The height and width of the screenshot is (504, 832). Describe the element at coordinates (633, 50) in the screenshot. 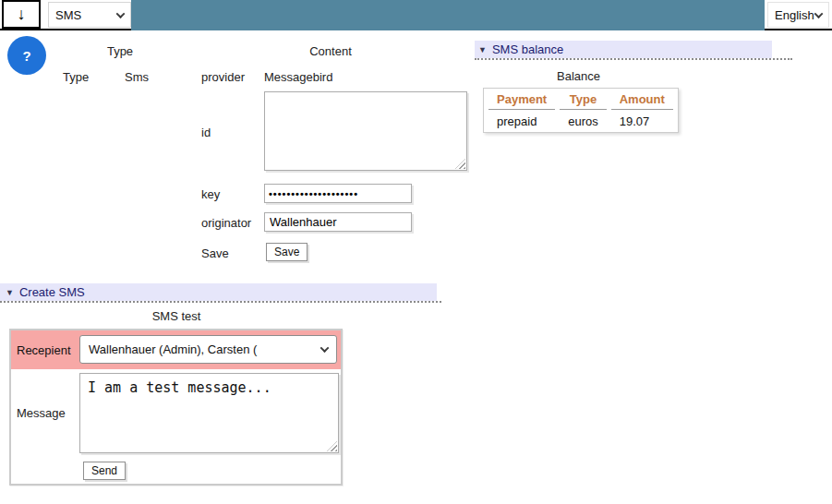

I see `sms-balance-section-header: ▼ SMS balance` at that location.